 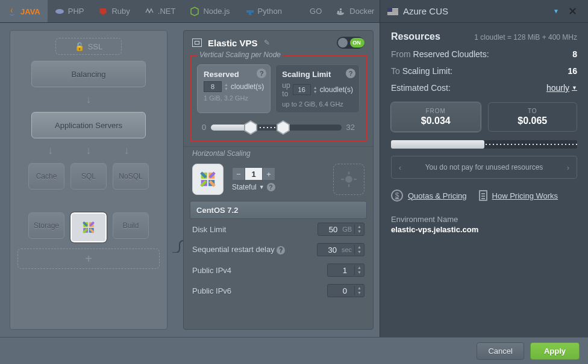 I want to click on us-flag-icon, so click(x=393, y=11).